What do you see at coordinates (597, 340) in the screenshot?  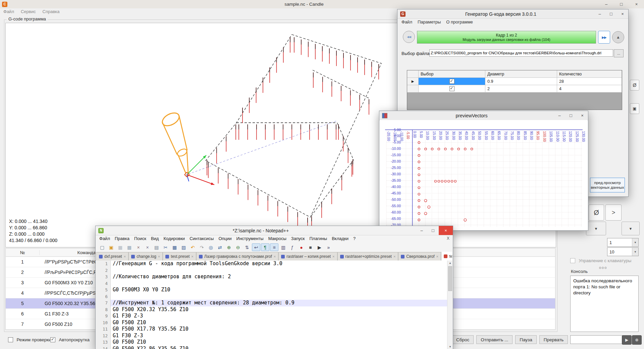 I see `console-command-input` at bounding box center [597, 340].